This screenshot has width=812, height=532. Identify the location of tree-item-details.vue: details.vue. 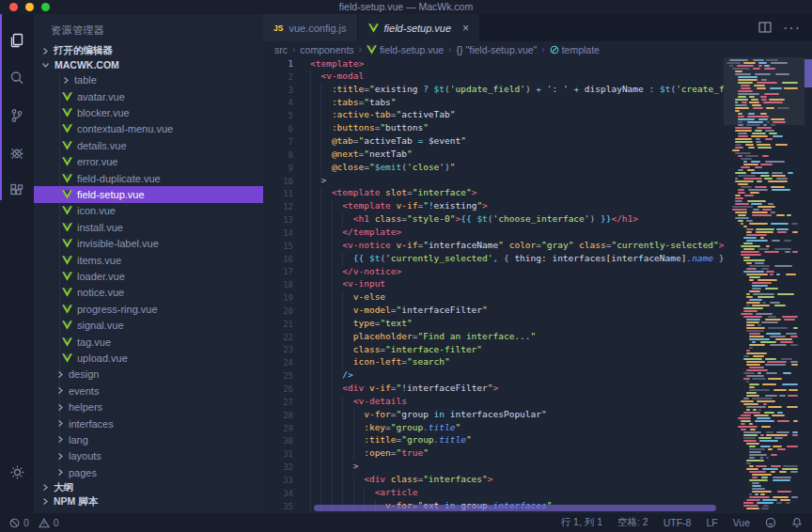
(148, 145).